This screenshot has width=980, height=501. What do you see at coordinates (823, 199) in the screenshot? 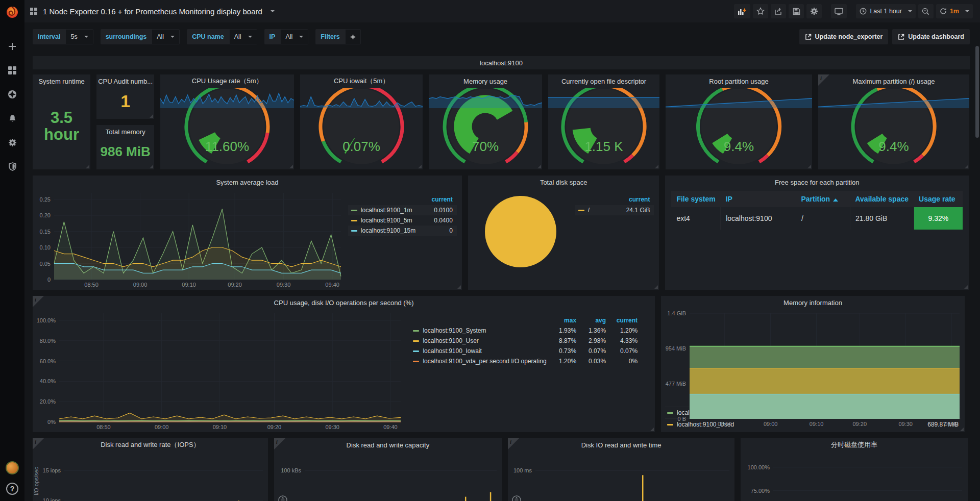
I see `col-partition: Partition` at bounding box center [823, 199].